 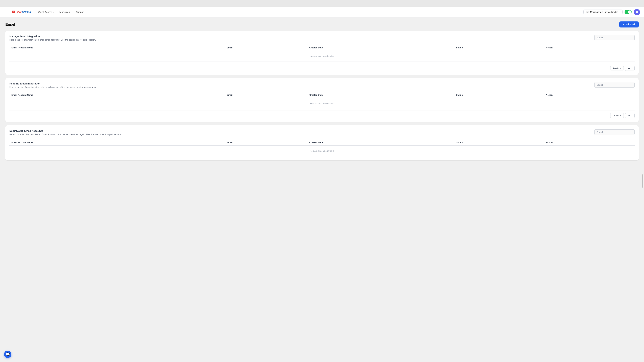 What do you see at coordinates (620, 12) in the screenshot?
I see `org-selector-chevron-icon: ▾` at bounding box center [620, 12].